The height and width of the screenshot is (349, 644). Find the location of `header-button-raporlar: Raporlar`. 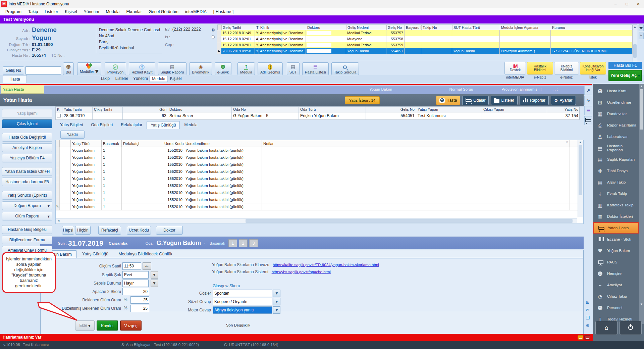

header-button-raporlar: Raporlar is located at coordinates (534, 100).